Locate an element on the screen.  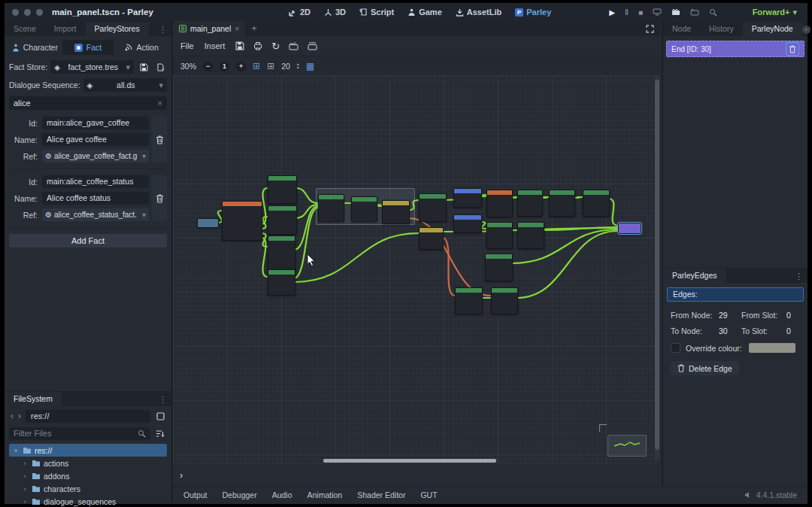
fact-search-input: alice × is located at coordinates (88, 103).